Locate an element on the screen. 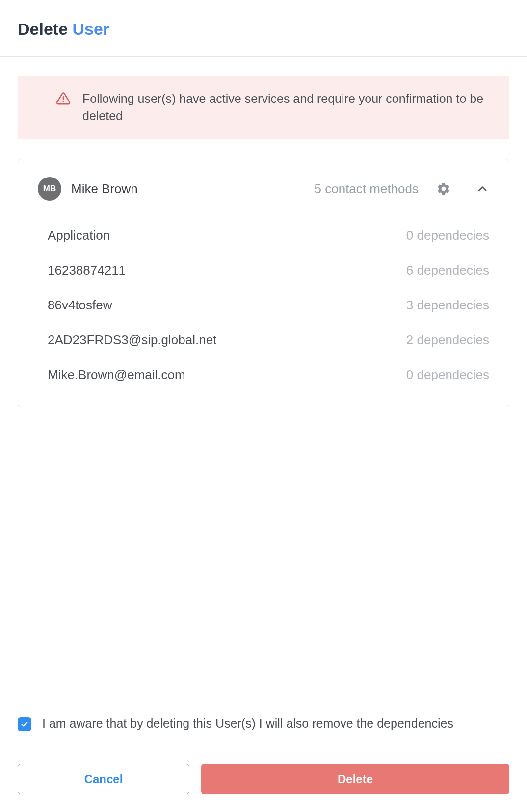 The height and width of the screenshot is (812, 527). contact-label: Mike.Brown@email.com is located at coordinates (117, 375).